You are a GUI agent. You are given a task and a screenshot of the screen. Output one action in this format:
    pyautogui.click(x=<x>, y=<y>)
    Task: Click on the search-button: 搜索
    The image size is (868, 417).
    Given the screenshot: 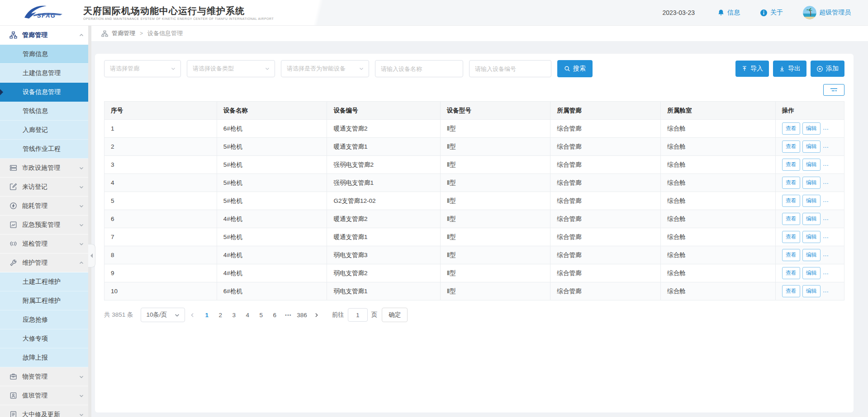 What is the action you would take?
    pyautogui.click(x=575, y=69)
    